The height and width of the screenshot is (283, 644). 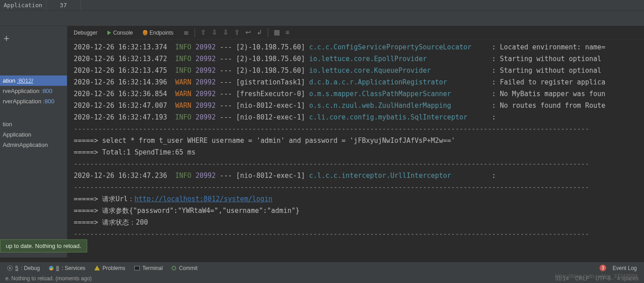 I want to click on req-params-line: =====> 请求参数{"password":"YWRtaW4=","usern…, so click(x=187, y=211).